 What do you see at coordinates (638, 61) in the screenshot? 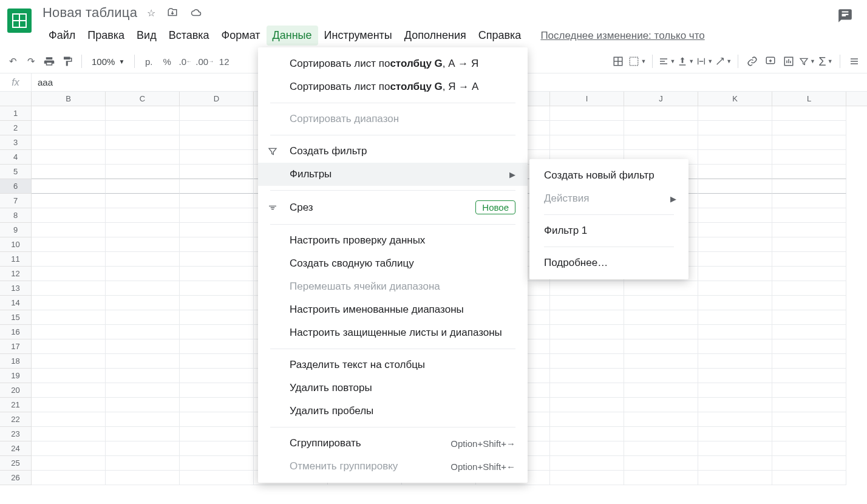
I see `merge-icon: ▼` at bounding box center [638, 61].